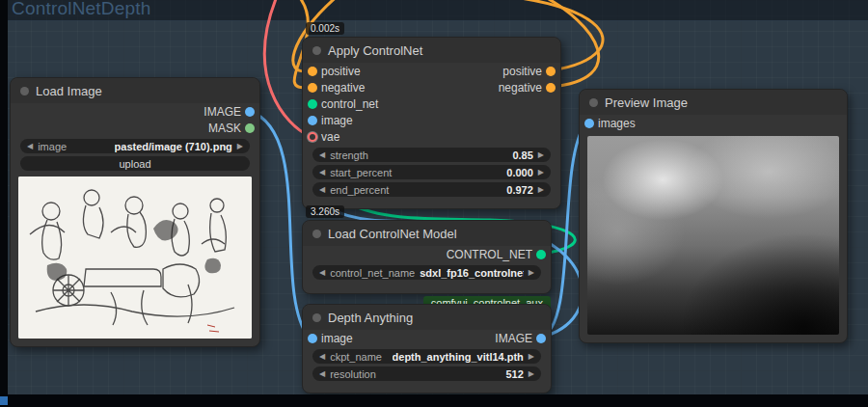 This screenshot has width=868, height=407. Describe the element at coordinates (135, 164) in the screenshot. I see `upload-button: upload` at that location.